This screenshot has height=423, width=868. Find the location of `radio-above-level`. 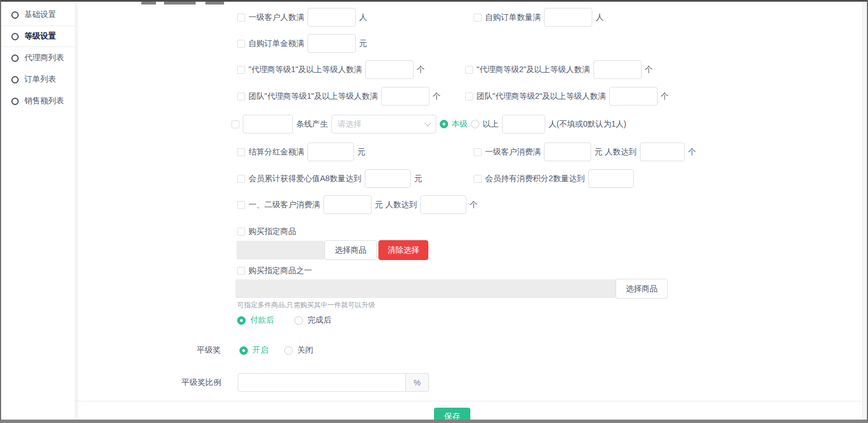

radio-above-level is located at coordinates (475, 124).